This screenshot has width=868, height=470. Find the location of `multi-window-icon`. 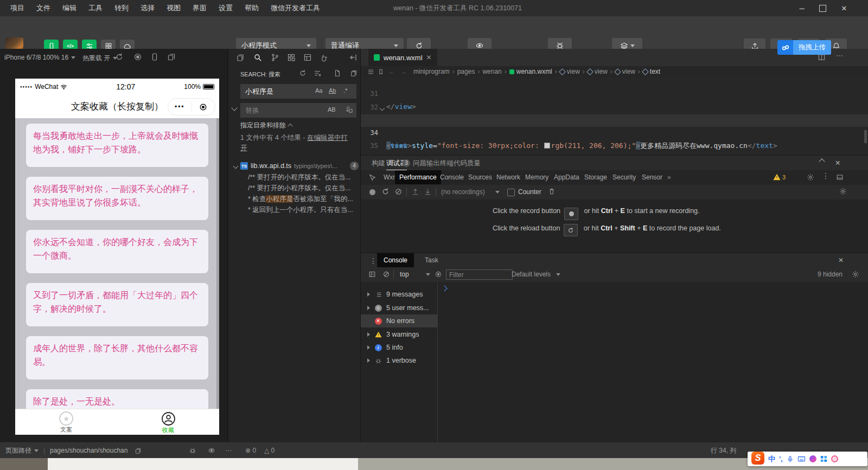

multi-window-icon is located at coordinates (171, 57).